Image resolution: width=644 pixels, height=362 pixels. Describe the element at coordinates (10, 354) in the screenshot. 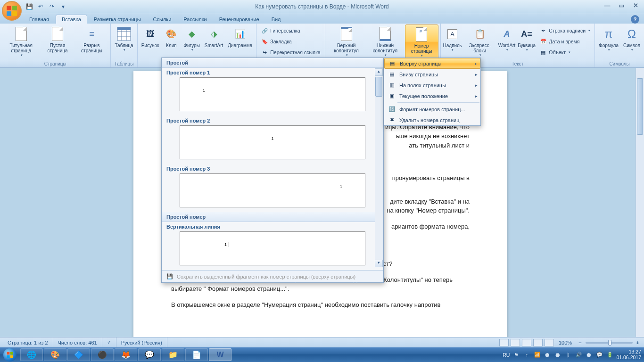

I see `start-button` at that location.